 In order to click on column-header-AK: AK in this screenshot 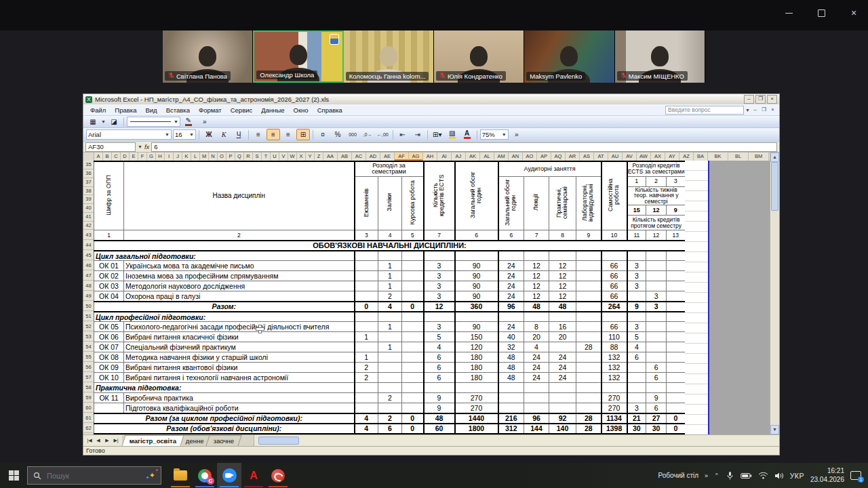, I will do `click(473, 157)`.